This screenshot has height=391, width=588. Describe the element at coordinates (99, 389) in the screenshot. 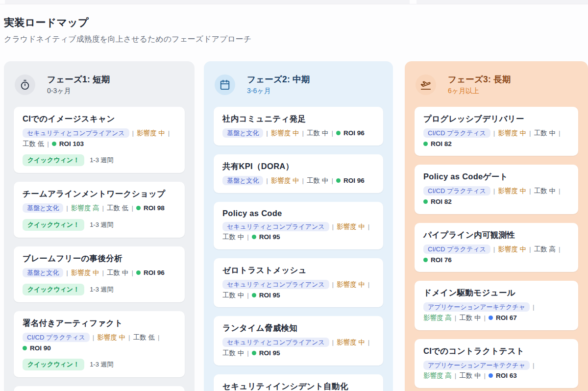

I see `roadmap-item-card` at that location.